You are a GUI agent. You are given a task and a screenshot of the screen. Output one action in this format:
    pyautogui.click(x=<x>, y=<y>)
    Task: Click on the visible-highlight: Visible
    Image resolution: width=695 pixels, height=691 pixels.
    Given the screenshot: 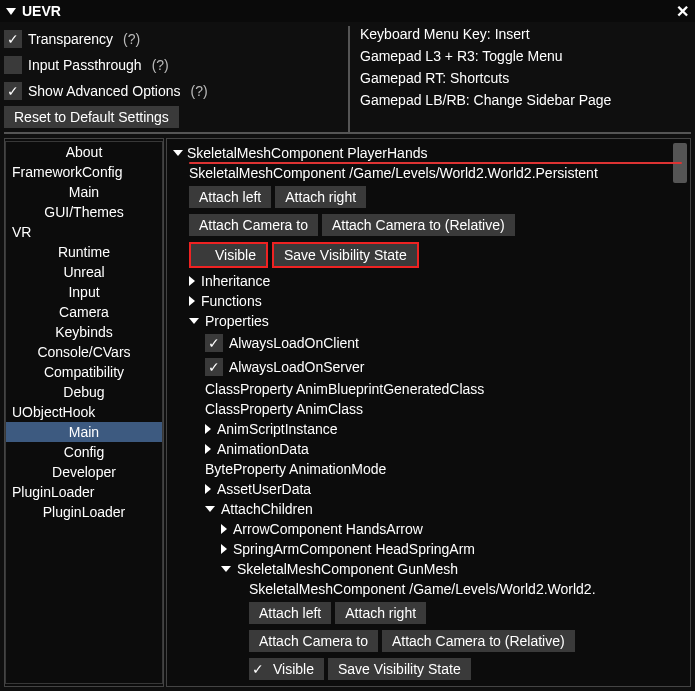 What is the action you would take?
    pyautogui.click(x=228, y=255)
    